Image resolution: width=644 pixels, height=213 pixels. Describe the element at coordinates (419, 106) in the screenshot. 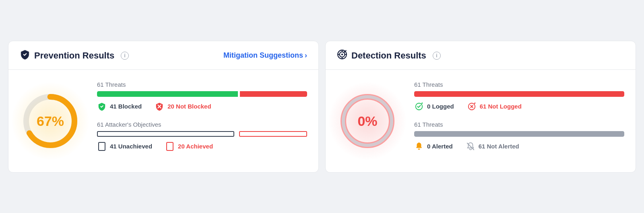

I see `logged-icon` at that location.